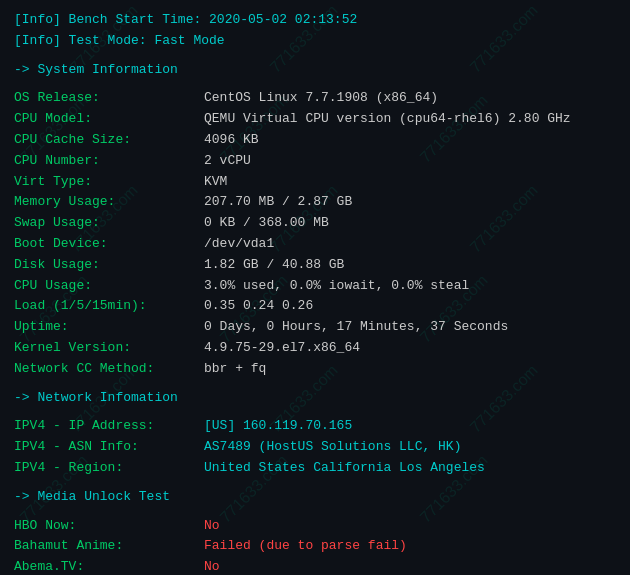 Image resolution: width=630 pixels, height=575 pixels. I want to click on row-value: 4096 KB, so click(232, 140).